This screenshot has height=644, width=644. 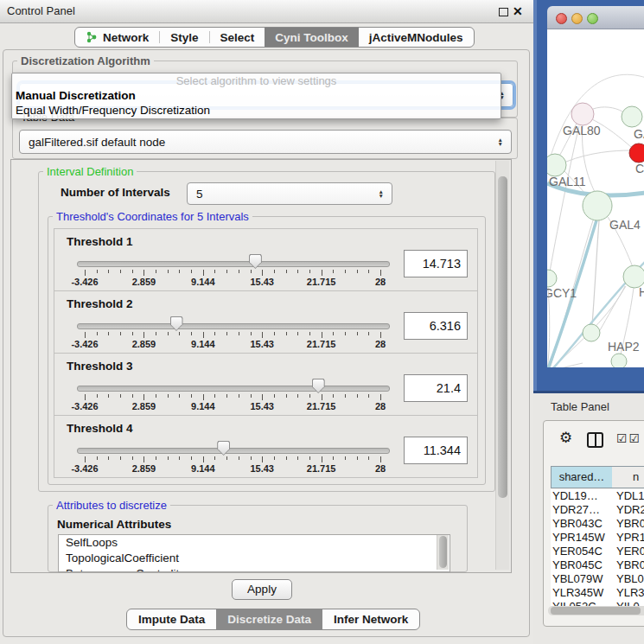 I want to click on select-columns-checkboxes-icon: ☑☑, so click(x=629, y=438).